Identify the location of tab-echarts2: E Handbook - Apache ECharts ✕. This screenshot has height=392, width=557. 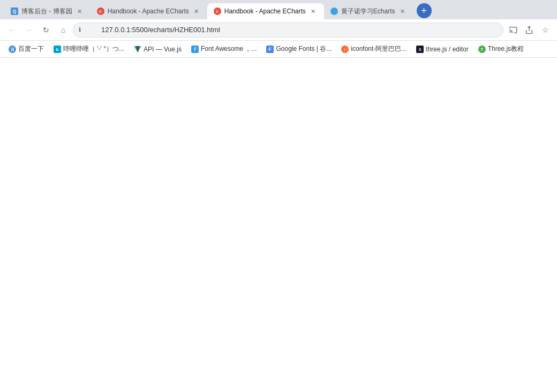
(149, 11).